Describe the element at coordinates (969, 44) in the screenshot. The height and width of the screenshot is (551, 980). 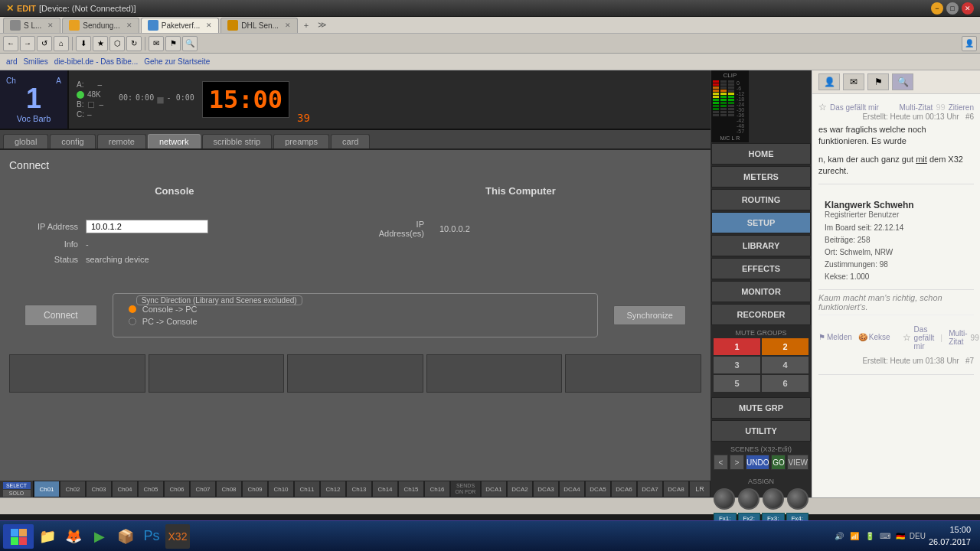
I see `toolbar-user-btn: 👤` at that location.